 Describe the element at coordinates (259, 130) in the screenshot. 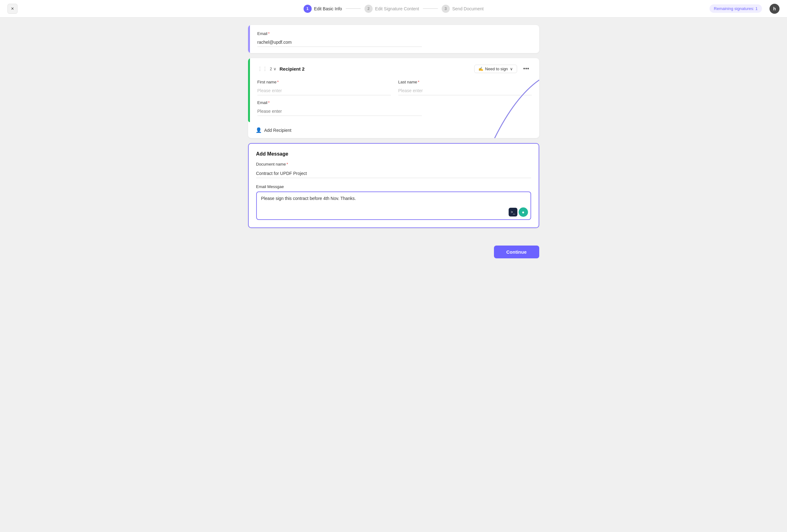

I see `add-recipient-icon: 👤` at that location.